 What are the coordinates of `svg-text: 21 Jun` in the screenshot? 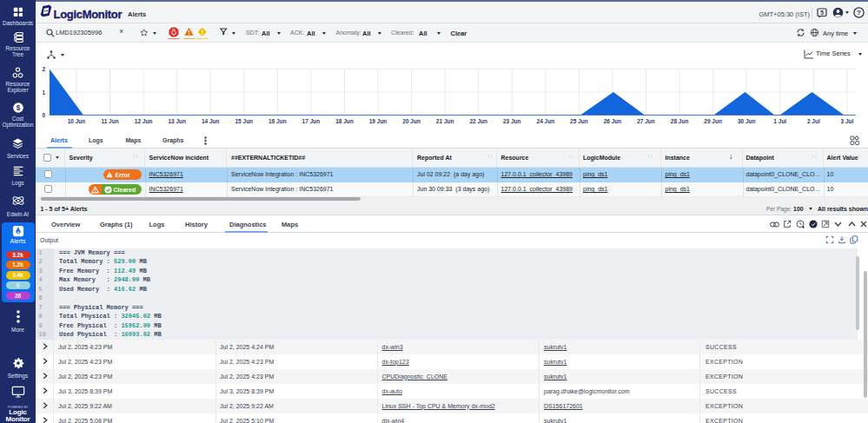 It's located at (445, 122).